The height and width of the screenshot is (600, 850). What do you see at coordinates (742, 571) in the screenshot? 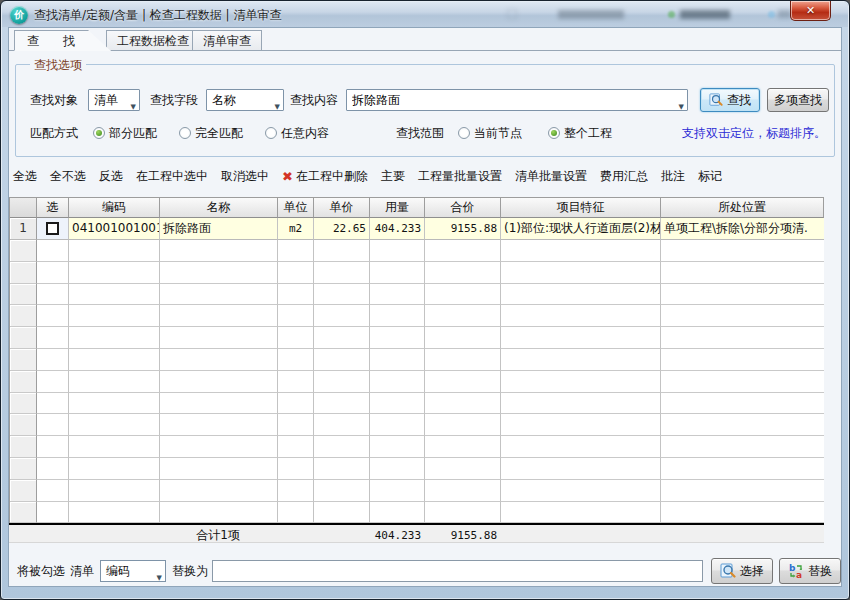
I see `select-button: 选择` at bounding box center [742, 571].